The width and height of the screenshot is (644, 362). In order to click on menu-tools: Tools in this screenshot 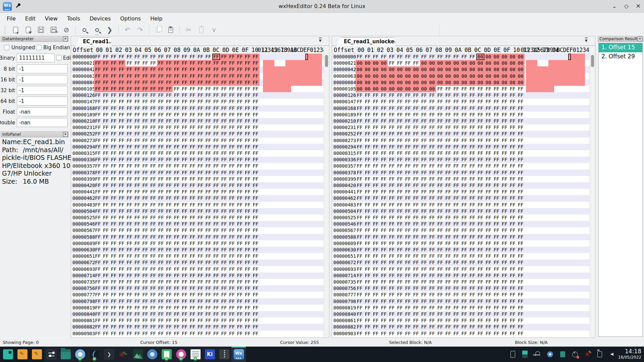, I will do `click(74, 19)`.